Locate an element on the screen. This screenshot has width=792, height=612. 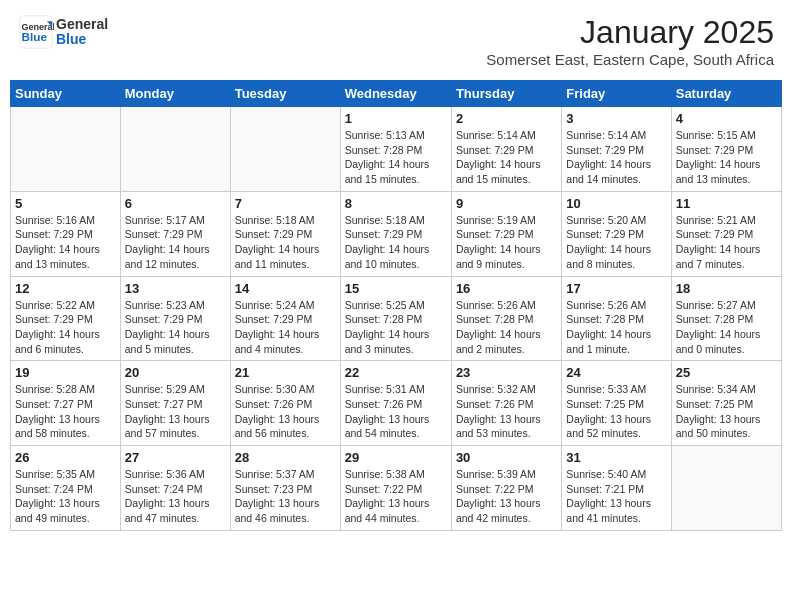
calendar-day-cell: 1Sunrise: 5:13 AM Sunset: 7:28 PM Daylig… is located at coordinates (396, 150).